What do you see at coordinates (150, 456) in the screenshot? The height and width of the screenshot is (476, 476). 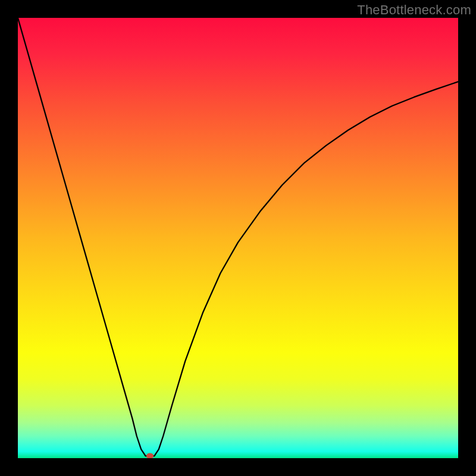 I see `marker-dot` at bounding box center [150, 456].